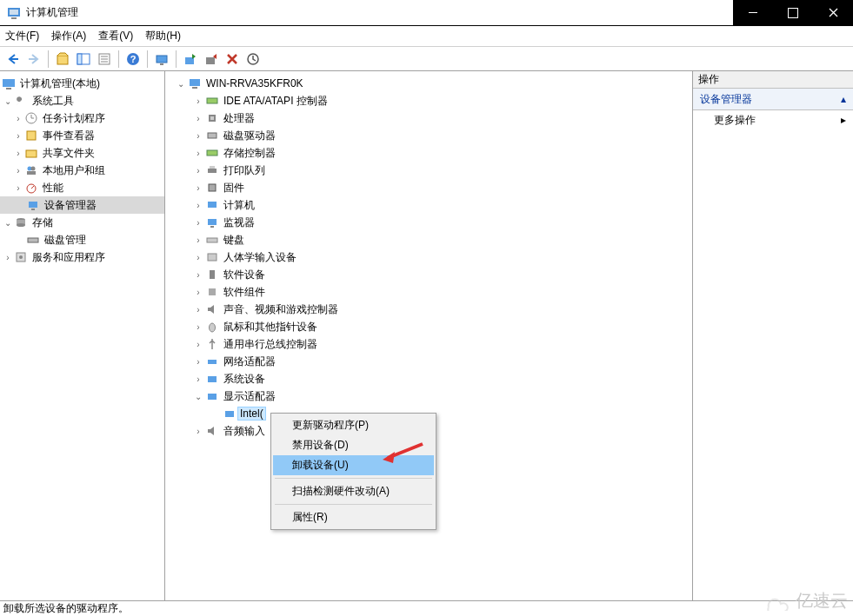 The height and width of the screenshot is (616, 853). What do you see at coordinates (212, 222) in the screenshot?
I see `monitor-icon` at bounding box center [212, 222].